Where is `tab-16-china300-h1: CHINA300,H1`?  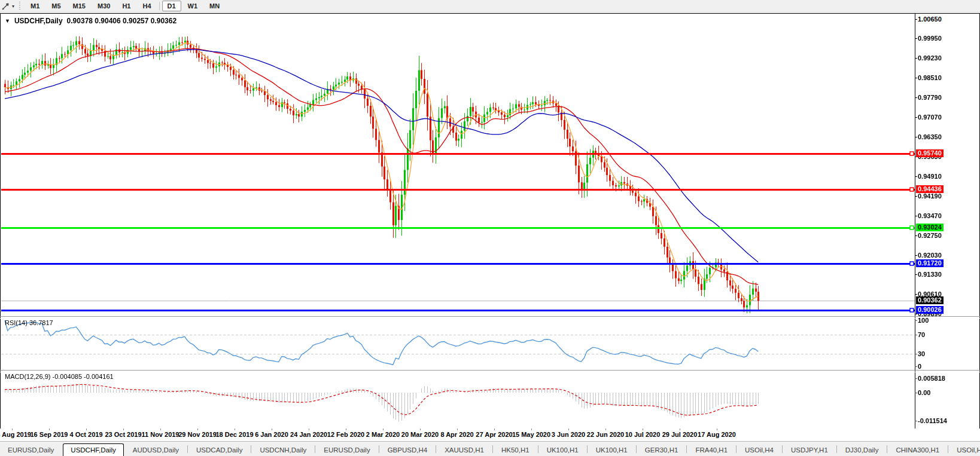 tab-16-china300-h1: CHINA300,H1 is located at coordinates (918, 450).